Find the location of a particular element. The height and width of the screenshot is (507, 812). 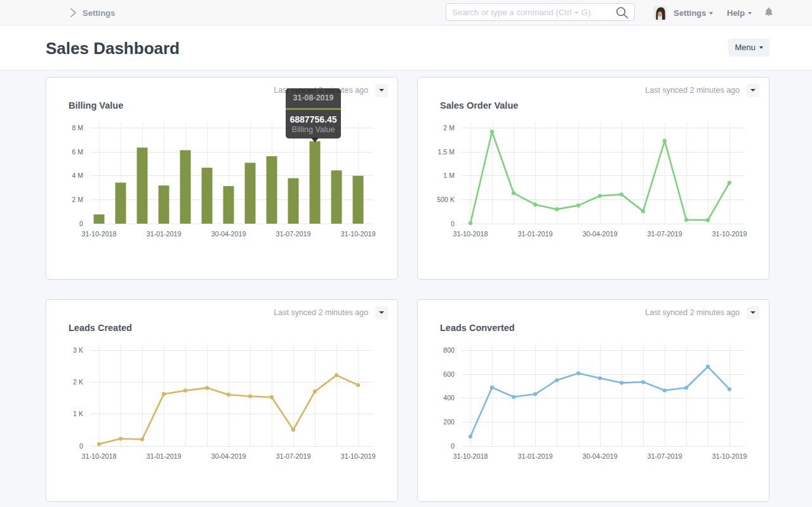

svg-text: 6 M is located at coordinates (77, 152).